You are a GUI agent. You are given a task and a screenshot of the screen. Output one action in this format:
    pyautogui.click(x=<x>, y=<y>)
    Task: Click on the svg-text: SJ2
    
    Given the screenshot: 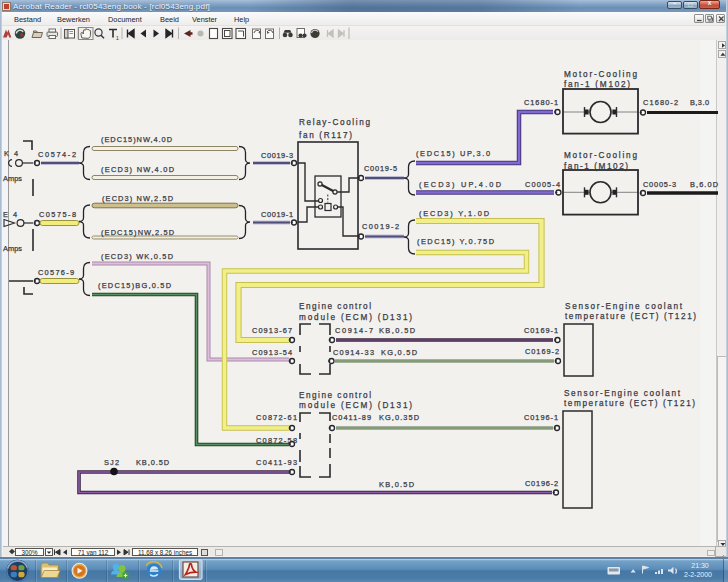 What is the action you would take?
    pyautogui.click(x=112, y=462)
    